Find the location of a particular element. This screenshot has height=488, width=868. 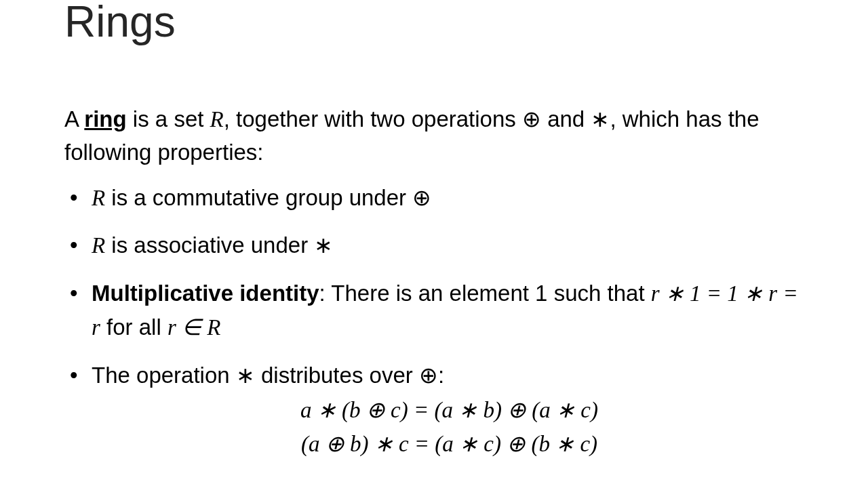

distributive-equations: a ∗ (b ⊕ c) = (a ∗ b) ⊕ (a ∗ c) (a ⊕ b) … is located at coordinates (449, 427).